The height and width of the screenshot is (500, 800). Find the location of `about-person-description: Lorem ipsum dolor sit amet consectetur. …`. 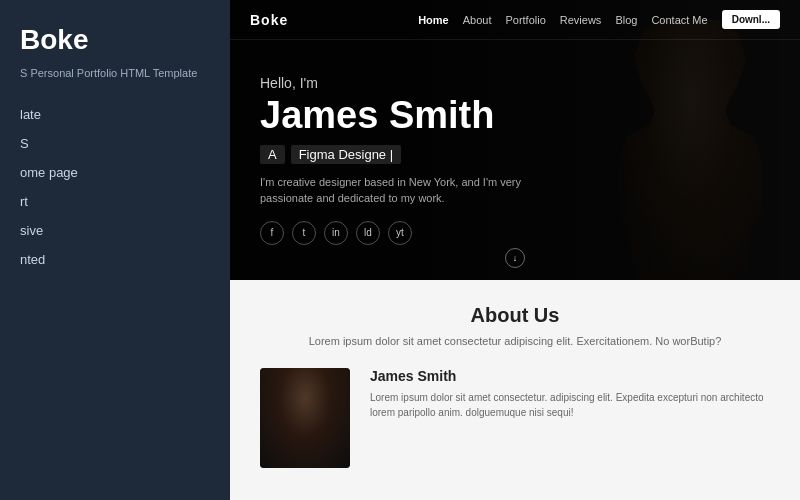

about-person-description: Lorem ipsum dolor sit amet consectetur. … is located at coordinates (570, 405).